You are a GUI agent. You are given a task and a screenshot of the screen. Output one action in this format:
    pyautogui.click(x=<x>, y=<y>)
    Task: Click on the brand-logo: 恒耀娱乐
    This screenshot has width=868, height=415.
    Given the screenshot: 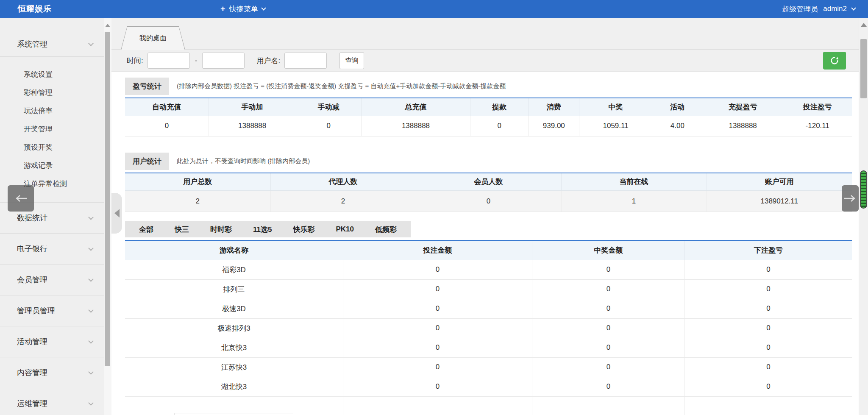 What is the action you would take?
    pyautogui.click(x=35, y=9)
    